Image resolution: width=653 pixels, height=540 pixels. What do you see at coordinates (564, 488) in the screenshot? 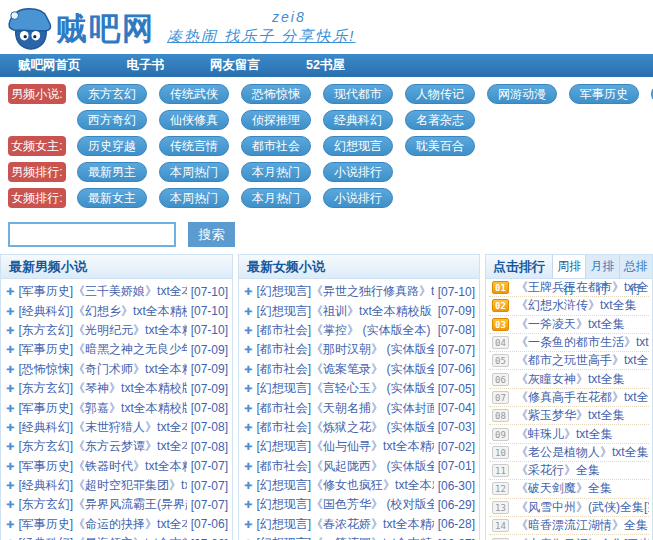
I see `rank-book-link: 《破天剑魔》全集` at bounding box center [564, 488].